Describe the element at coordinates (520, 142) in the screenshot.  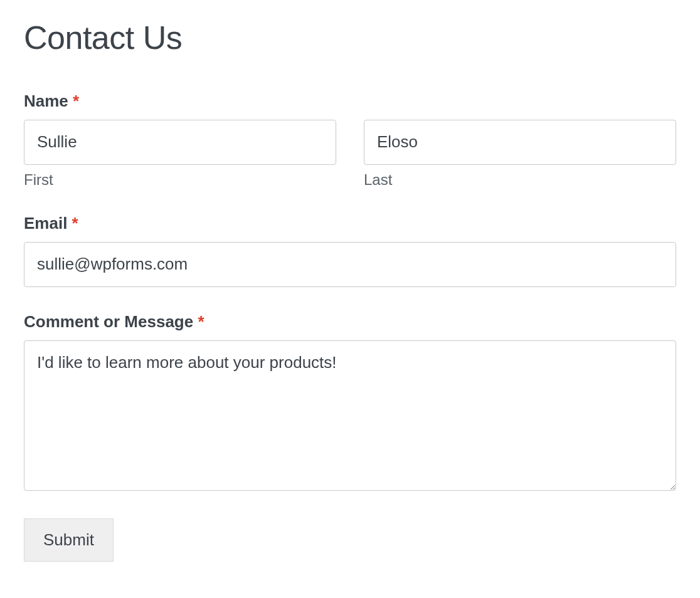
I see `last-name-input` at that location.